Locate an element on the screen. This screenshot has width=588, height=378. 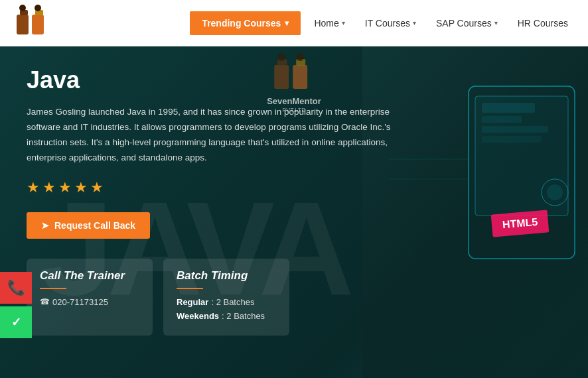
phone-float-button: 📞 is located at coordinates (16, 288).